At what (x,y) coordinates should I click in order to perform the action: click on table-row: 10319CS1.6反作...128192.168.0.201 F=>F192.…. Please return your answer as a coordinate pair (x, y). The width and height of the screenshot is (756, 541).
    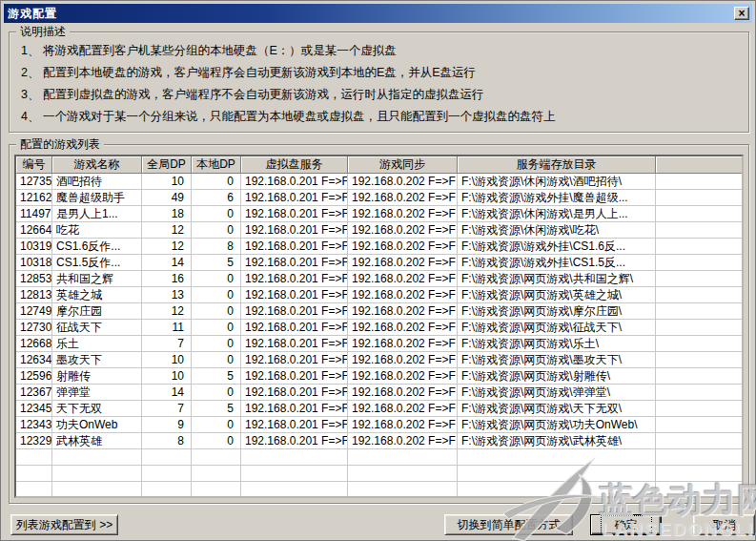
    Looking at the image, I should click on (379, 246).